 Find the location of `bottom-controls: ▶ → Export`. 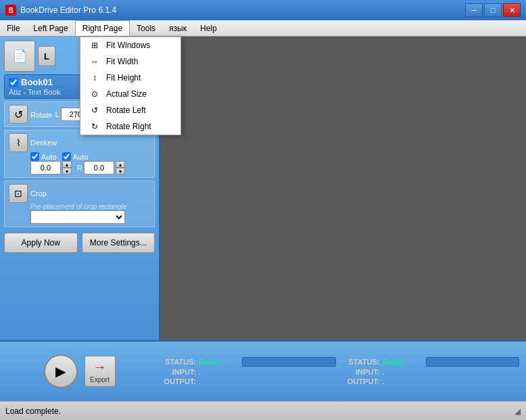

bottom-controls: ▶ → Export is located at coordinates (80, 371).